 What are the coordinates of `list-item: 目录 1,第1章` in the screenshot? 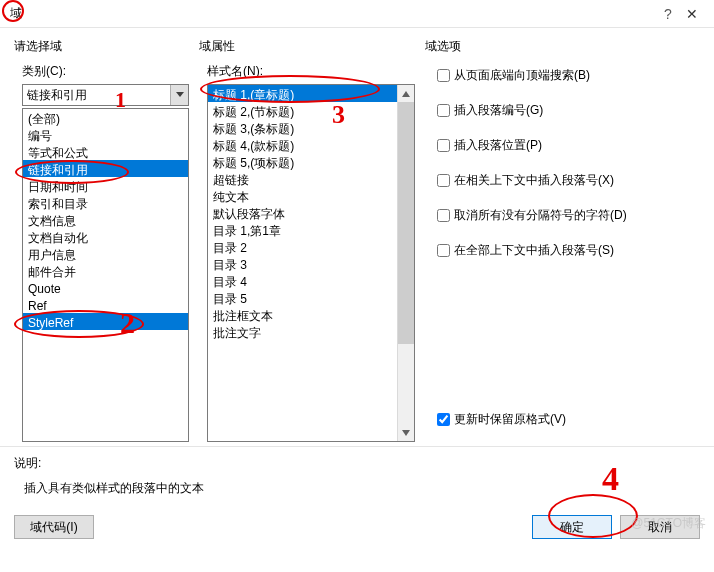 It's located at (302, 230).